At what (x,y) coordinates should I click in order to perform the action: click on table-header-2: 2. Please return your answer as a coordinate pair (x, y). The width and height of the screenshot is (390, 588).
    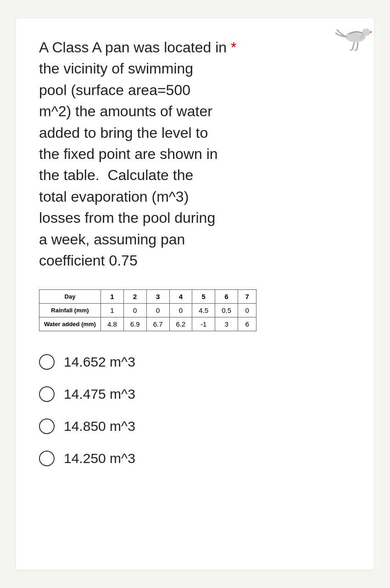
    Looking at the image, I should click on (135, 297).